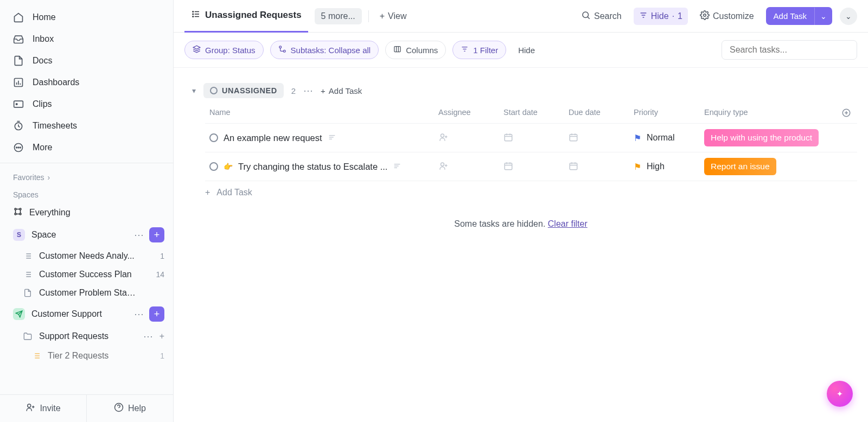  Describe the element at coordinates (18, 148) in the screenshot. I see `more-icon` at that location.